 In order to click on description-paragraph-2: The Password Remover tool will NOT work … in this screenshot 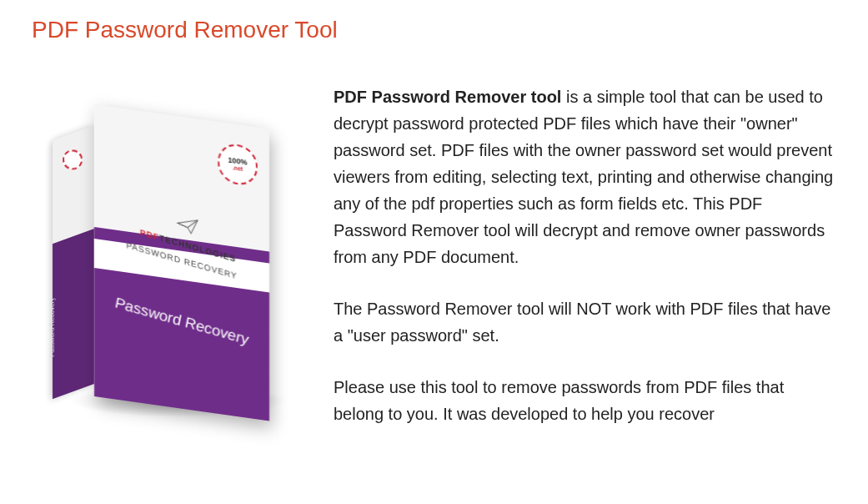, I will do `click(585, 322)`.